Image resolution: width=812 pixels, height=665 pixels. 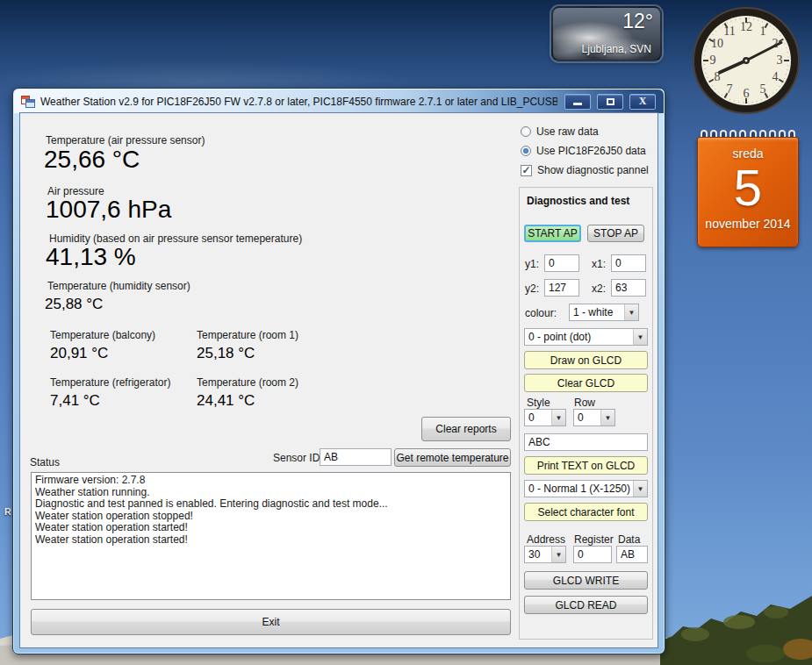 I want to click on label-room2-temp: Temperature (room 2), so click(x=248, y=383).